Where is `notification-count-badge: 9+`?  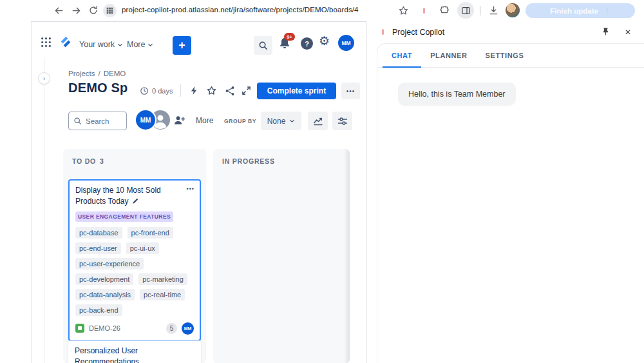 notification-count-badge: 9+ is located at coordinates (290, 37).